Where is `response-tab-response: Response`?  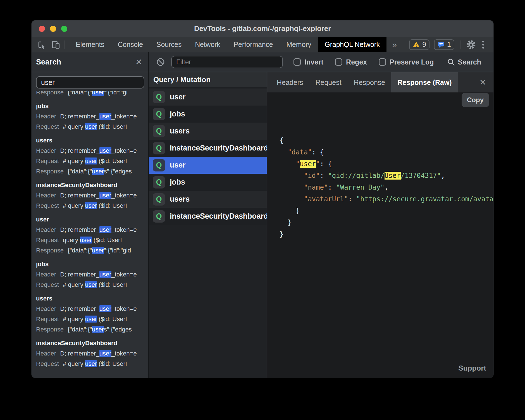
response-tab-response: Response is located at coordinates (370, 82).